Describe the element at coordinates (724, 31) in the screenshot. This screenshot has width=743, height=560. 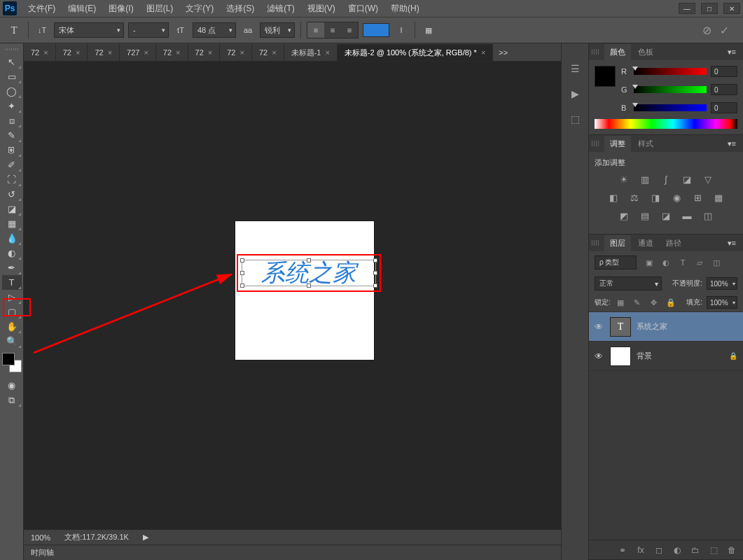
I see `commit-edit-button: ✓` at that location.